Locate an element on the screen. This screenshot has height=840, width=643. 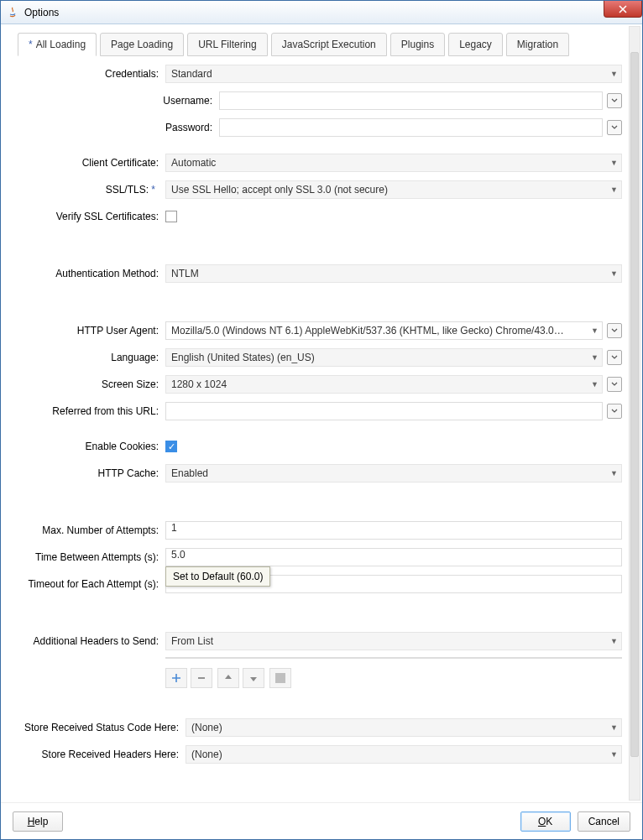
ssl-tls-label: SSL/TLS: * is located at coordinates (91, 190).